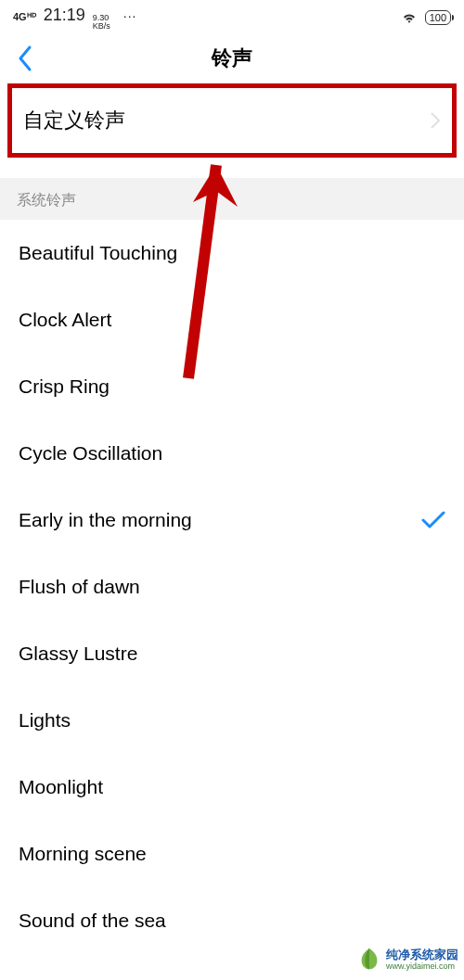 This screenshot has height=980, width=464. What do you see at coordinates (93, 921) in the screenshot?
I see `ringtone-name: Sound of the sea` at bounding box center [93, 921].